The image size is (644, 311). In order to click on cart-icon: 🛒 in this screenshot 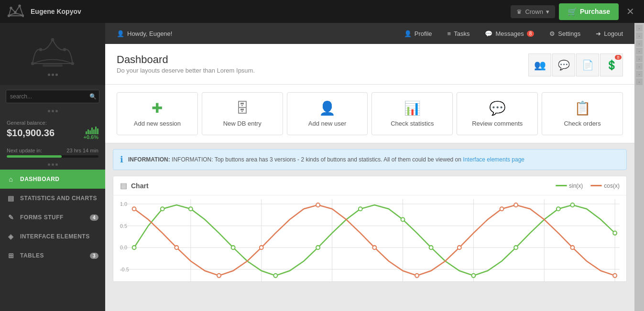, I will do `click(572, 11)`.